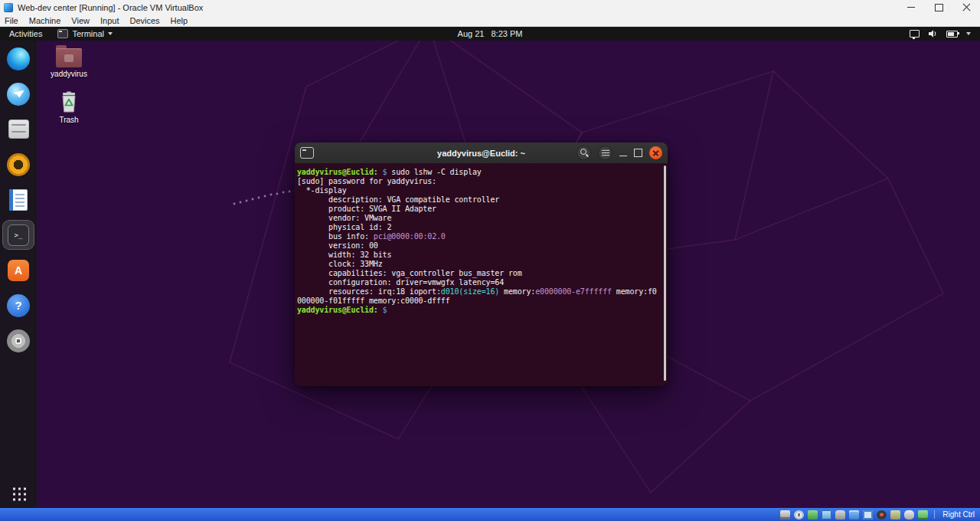 This screenshot has height=521, width=980. Describe the element at coordinates (109, 21) in the screenshot. I see `menu-input: Input` at that location.